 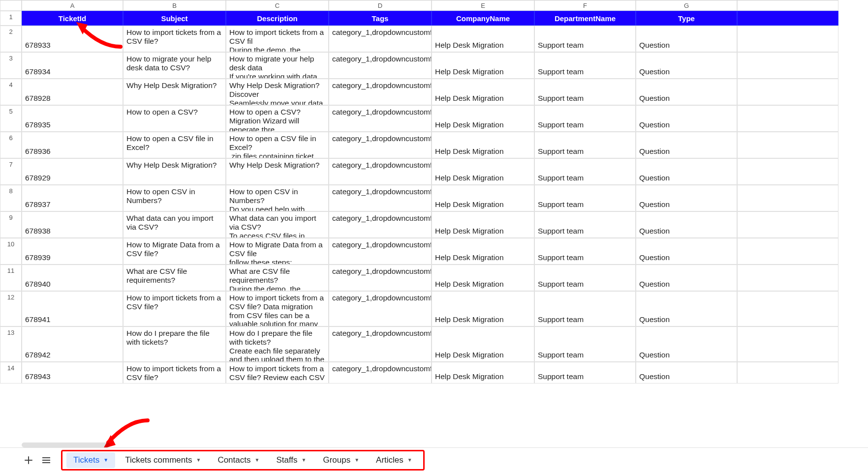 What do you see at coordinates (380, 5) in the screenshot?
I see `column-header: D` at bounding box center [380, 5].